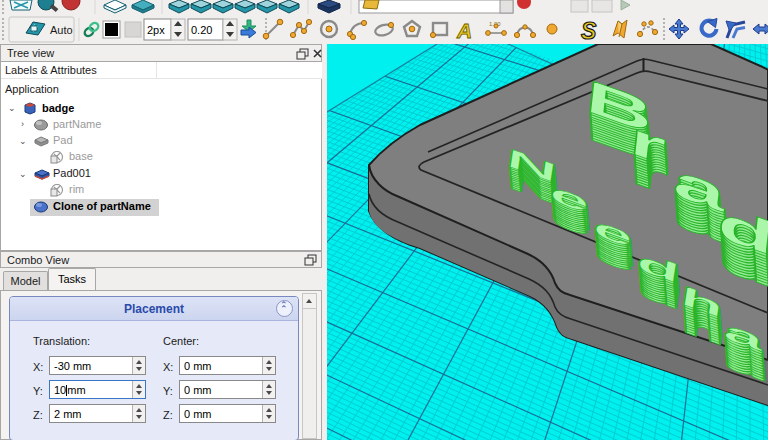 The height and width of the screenshot is (440, 768). What do you see at coordinates (62, 30) in the screenshot?
I see `svg-text: Auto` at bounding box center [62, 30].